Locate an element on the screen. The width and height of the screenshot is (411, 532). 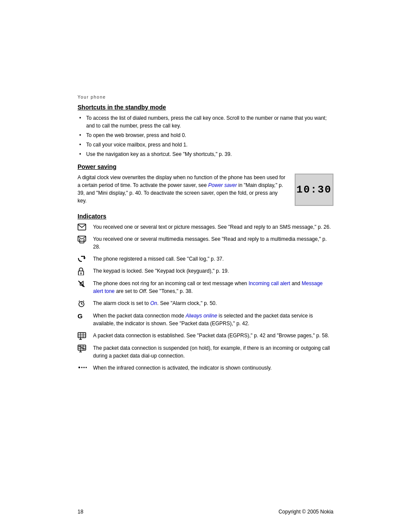
envelope-icon is located at coordinates (85, 227).